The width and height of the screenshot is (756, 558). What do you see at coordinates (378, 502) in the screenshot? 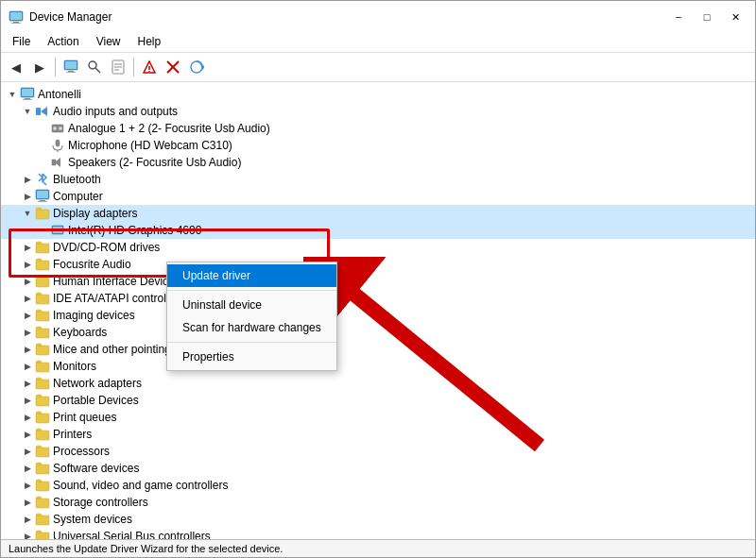
I see `tree-item-storage: ▶ Storage controllers` at bounding box center [378, 502].